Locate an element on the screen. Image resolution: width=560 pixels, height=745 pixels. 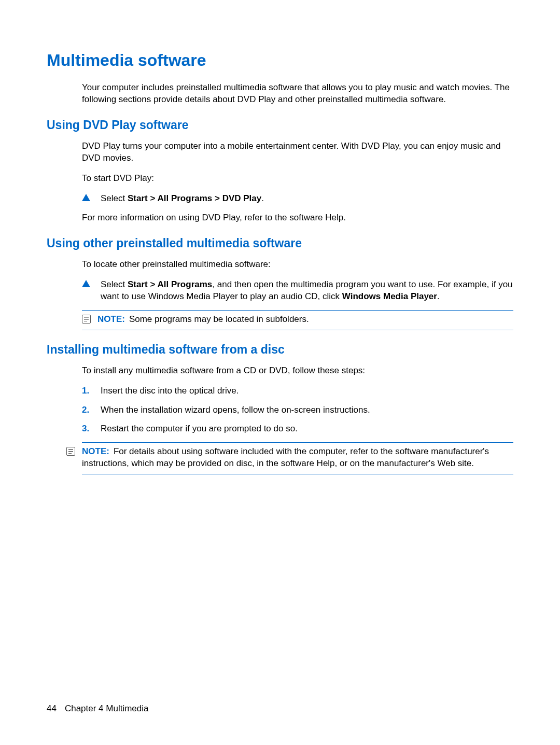
list-text: Insert the disc into the optical drive. is located at coordinates (307, 391).